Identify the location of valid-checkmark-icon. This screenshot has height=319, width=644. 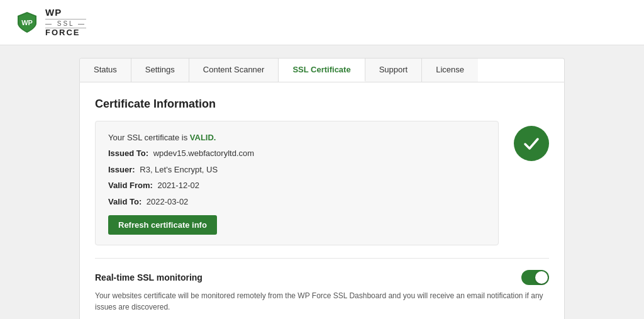
(531, 143).